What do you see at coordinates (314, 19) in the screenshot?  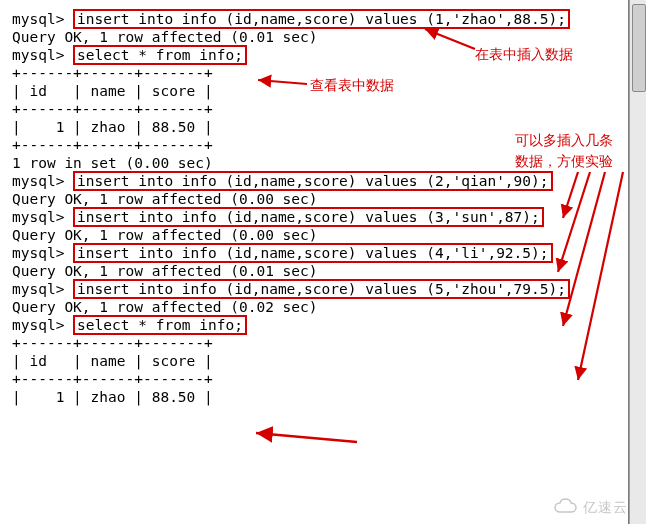 I see `cmd-insert-1: mysql> insert into info (id,name,score) …` at bounding box center [314, 19].